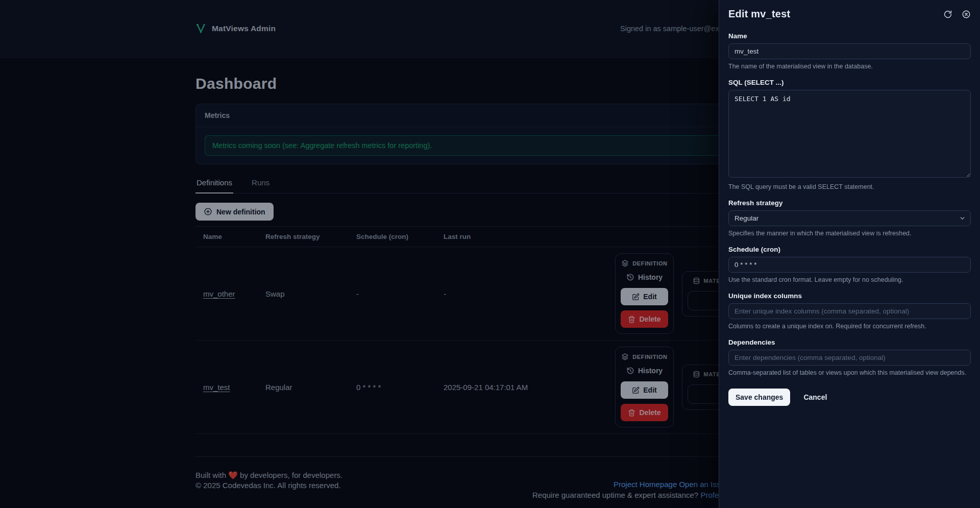 This screenshot has height=508, width=980. What do you see at coordinates (849, 311) in the screenshot?
I see `unique-index-field-group: Unique index columns Columns to create a…` at bounding box center [849, 311].